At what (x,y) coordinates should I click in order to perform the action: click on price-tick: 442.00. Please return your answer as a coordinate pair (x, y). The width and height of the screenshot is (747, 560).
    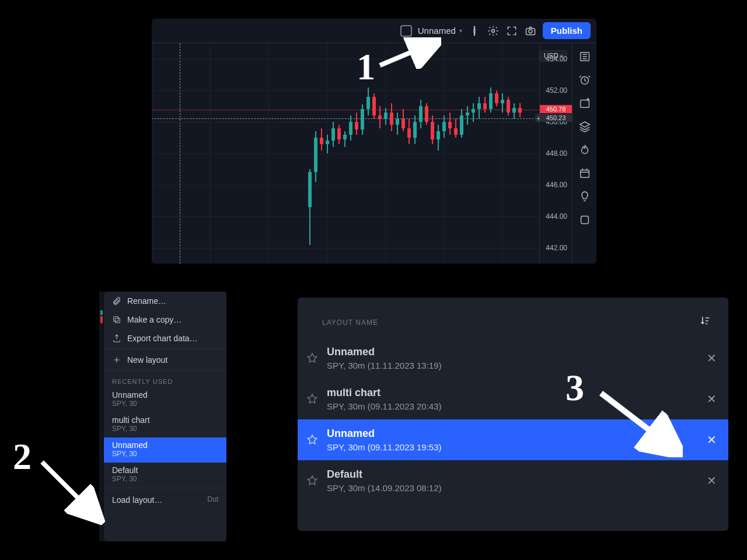
    Looking at the image, I should click on (557, 248).